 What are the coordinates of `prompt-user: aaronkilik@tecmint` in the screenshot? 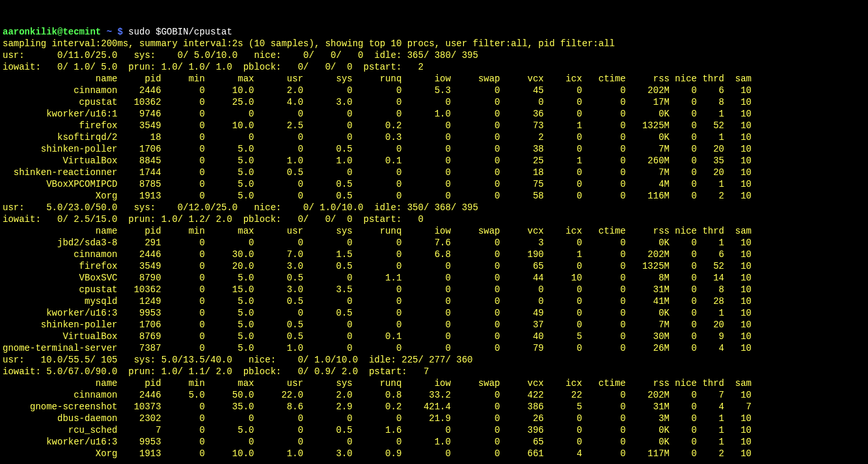 It's located at (52, 32).